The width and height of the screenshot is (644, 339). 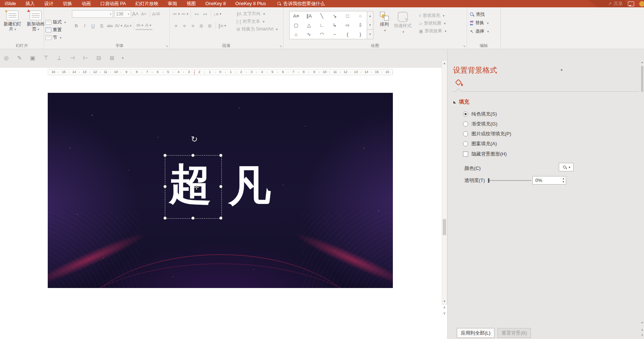 I want to click on share-button: ↗ 共享, so click(x=615, y=4).